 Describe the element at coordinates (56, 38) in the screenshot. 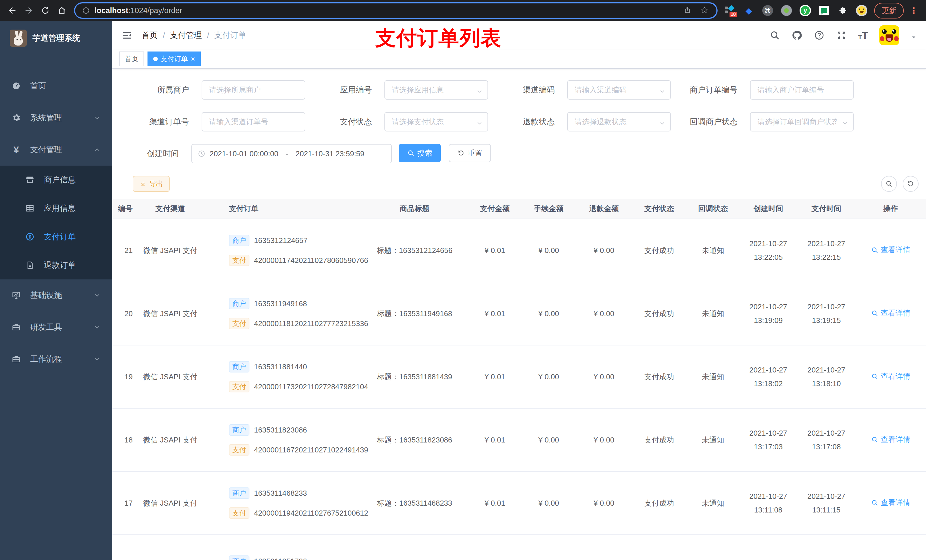

I see `app-title: 芋道管理系统` at that location.